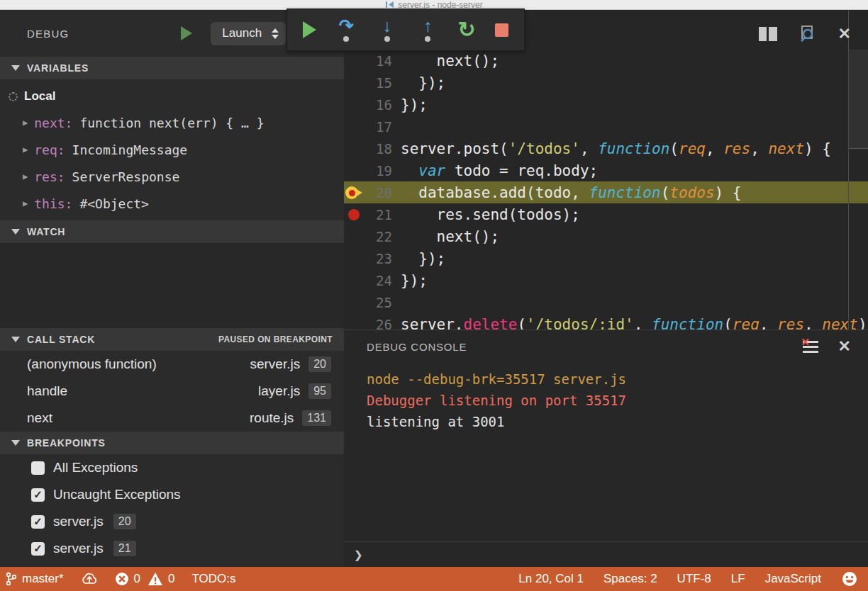 The height and width of the screenshot is (591, 868). Describe the element at coordinates (172, 468) in the screenshot. I see `breakpoint-row: ✓ All Exceptions` at that location.